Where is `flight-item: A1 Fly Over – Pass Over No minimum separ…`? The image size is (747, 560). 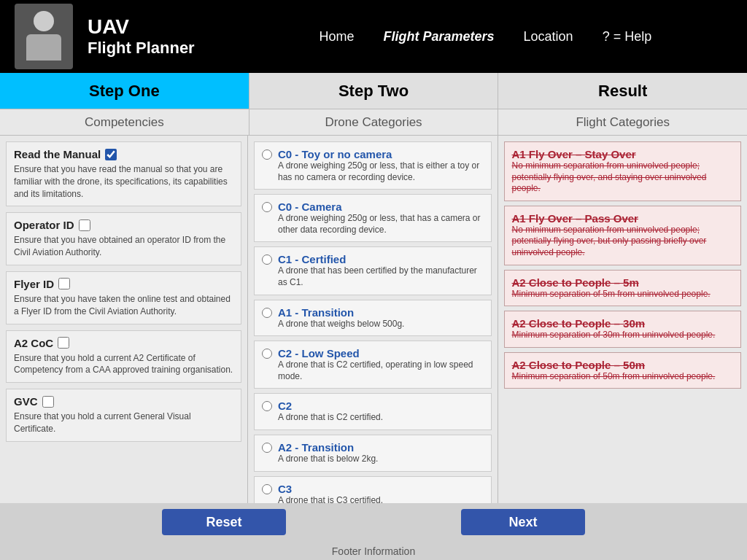 flight-item: A1 Fly Over – Pass Over No minimum separ… is located at coordinates (623, 236).